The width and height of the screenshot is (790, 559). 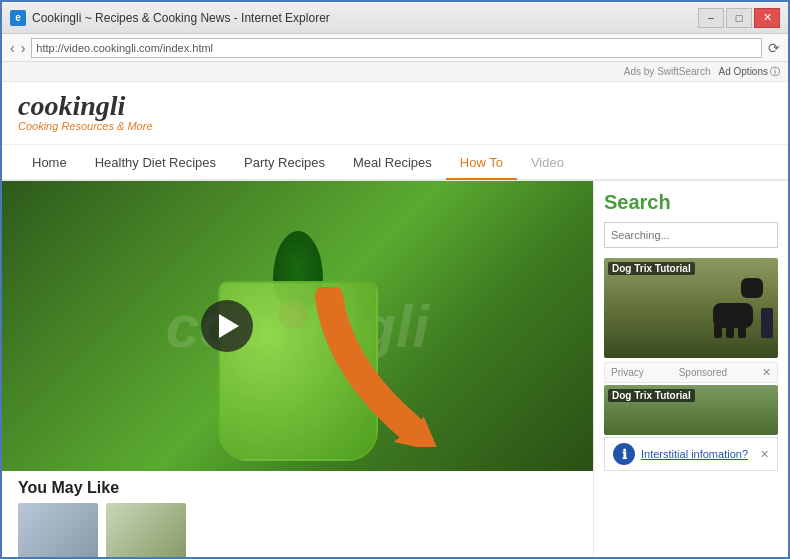 I want to click on site-logo: cookingli Cooking Resources & More, so click(x=86, y=112).